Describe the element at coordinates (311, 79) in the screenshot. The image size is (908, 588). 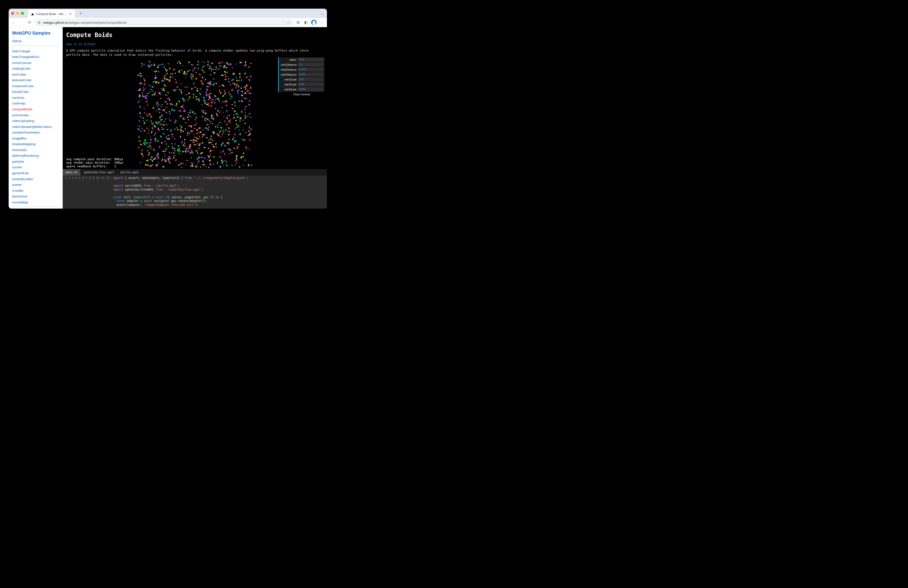
I see `gui-value-input: 0.02` at that location.